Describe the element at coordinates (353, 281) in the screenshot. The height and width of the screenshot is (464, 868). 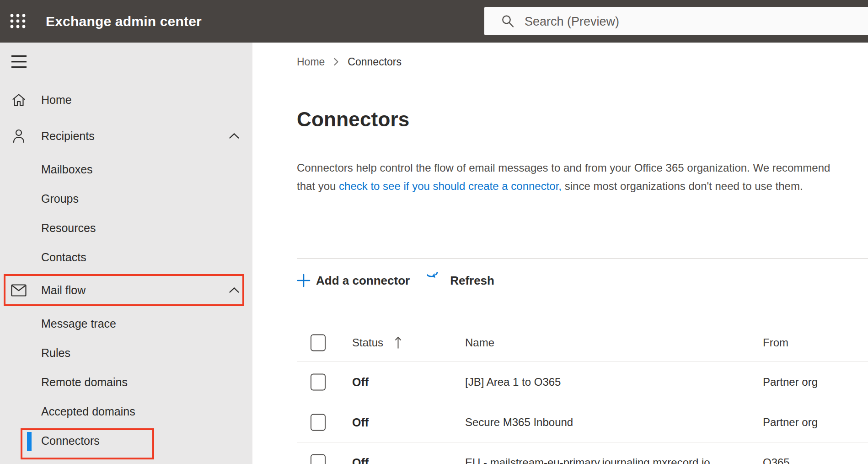
I see `add-connector-button: Add a connector` at that location.